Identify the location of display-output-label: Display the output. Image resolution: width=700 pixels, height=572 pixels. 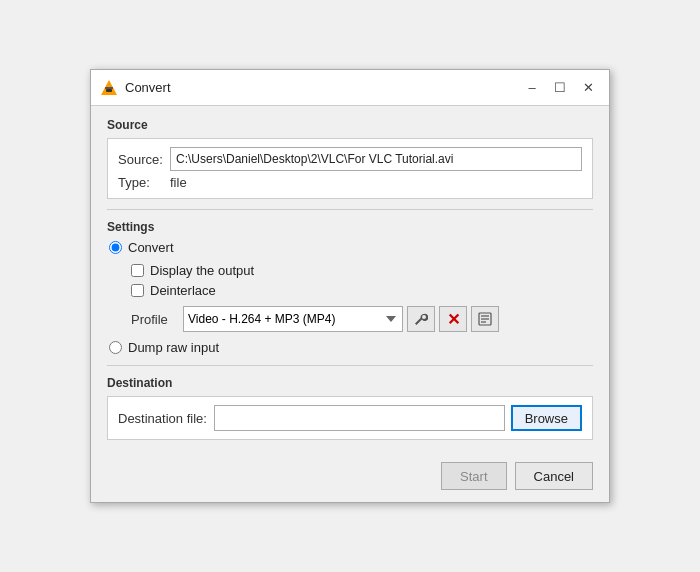
(202, 270).